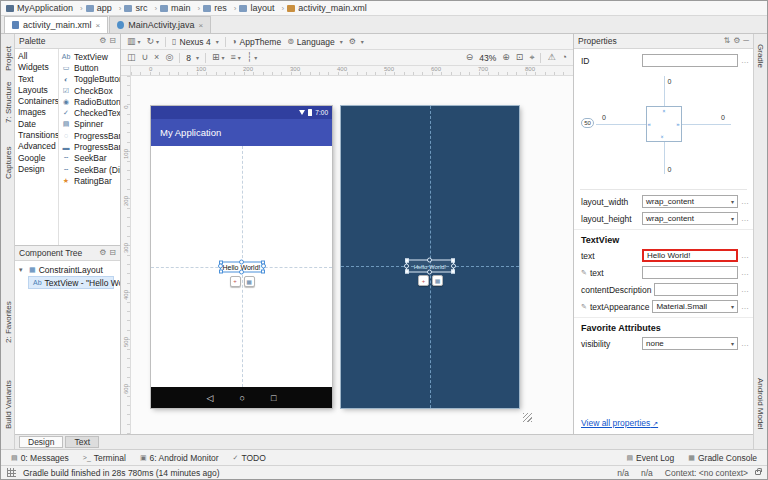 This screenshot has height=480, width=768. Describe the element at coordinates (112, 253) in the screenshot. I see `expand-all-icon: ⊟` at that location.